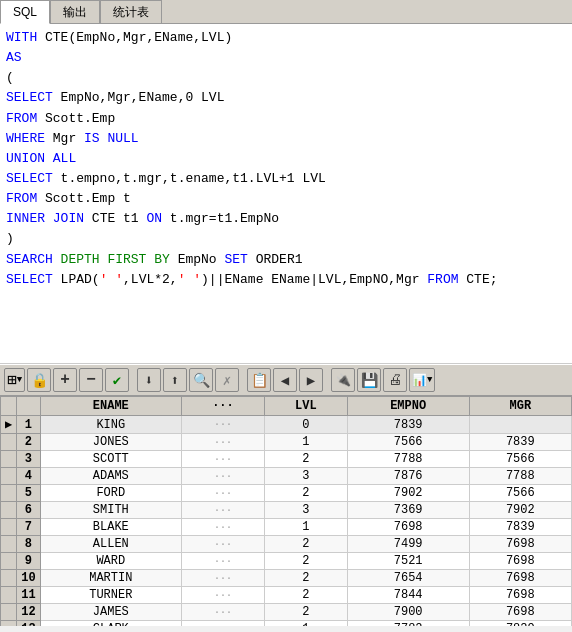 Image resolution: width=572 pixels, height=632 pixels. What do you see at coordinates (285, 380) in the screenshot?
I see `nav-prev-button: ◀` at bounding box center [285, 380].